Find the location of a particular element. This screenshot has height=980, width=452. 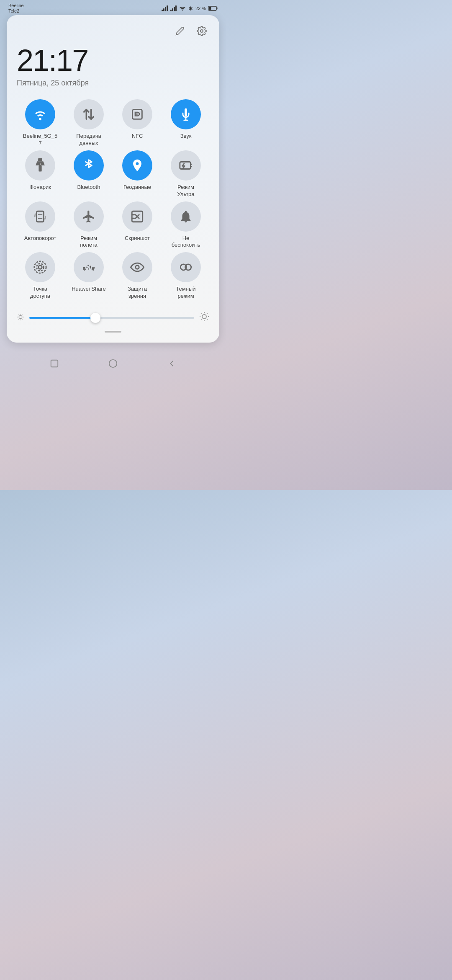

qs-screenshot-label: Скриншот is located at coordinates (137, 239).